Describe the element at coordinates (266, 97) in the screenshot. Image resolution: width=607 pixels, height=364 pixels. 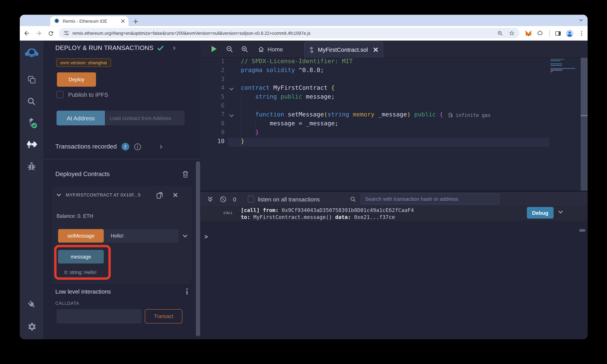
I see `code-token: string` at that location.